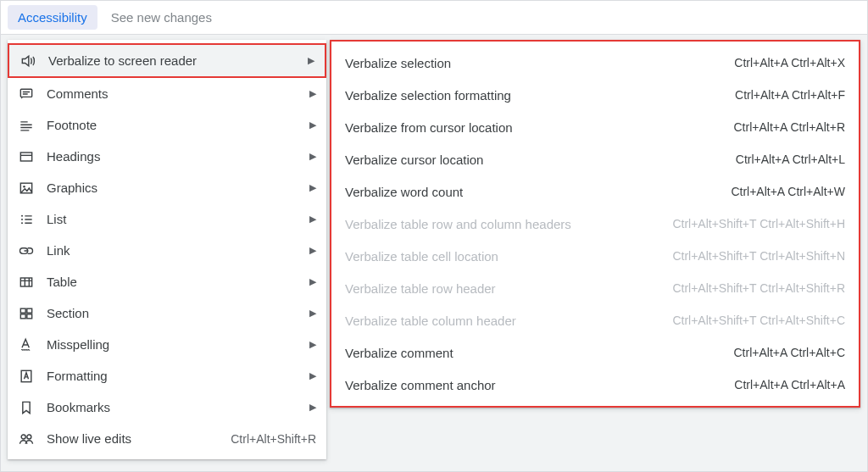 The width and height of the screenshot is (868, 472). What do you see at coordinates (509, 256) in the screenshot?
I see `submenu-item-label: Verbalize table cell location` at bounding box center [509, 256].